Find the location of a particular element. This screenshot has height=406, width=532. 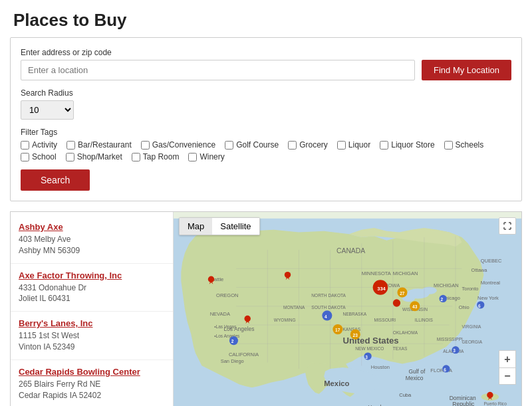

svg-text: OKLAHOMA is located at coordinates (406, 332).